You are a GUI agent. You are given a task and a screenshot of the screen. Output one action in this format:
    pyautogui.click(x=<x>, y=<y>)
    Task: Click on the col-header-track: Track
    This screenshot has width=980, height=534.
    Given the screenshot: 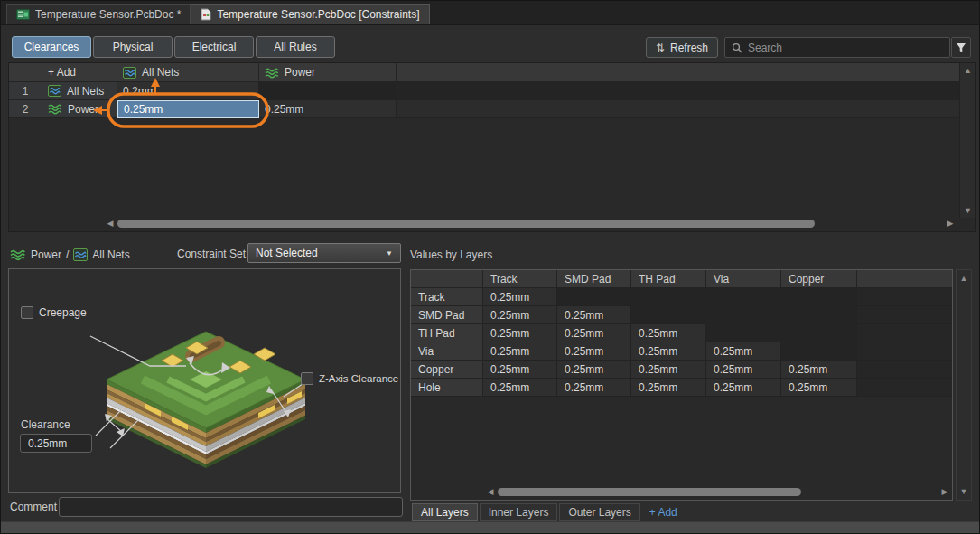 What is the action you would take?
    pyautogui.click(x=520, y=279)
    